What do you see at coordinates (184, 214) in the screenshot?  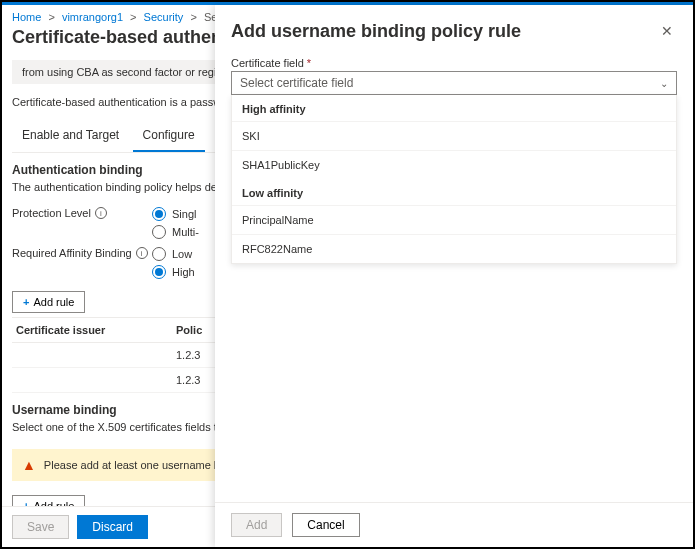 I see `radio-single-factor-label: Singl` at bounding box center [184, 214].